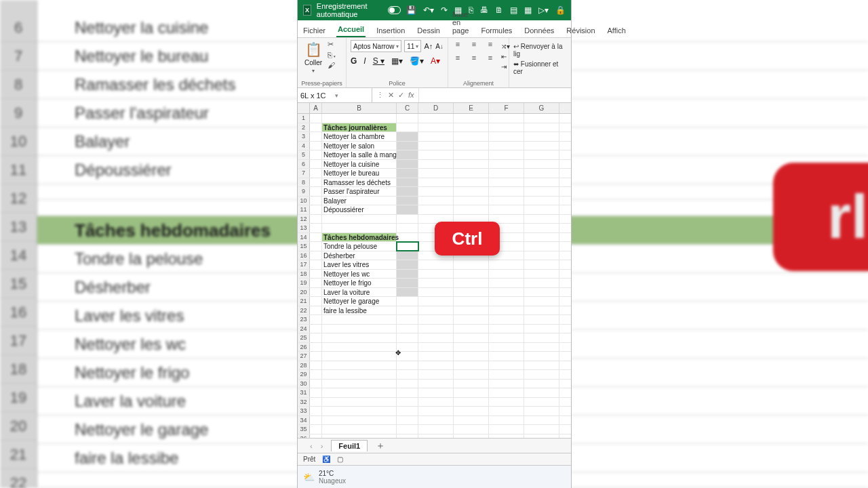 Image resolution: width=868 pixels, height=488 pixels. What do you see at coordinates (304, 274) in the screenshot?
I see `row-header: 18` at bounding box center [304, 274].